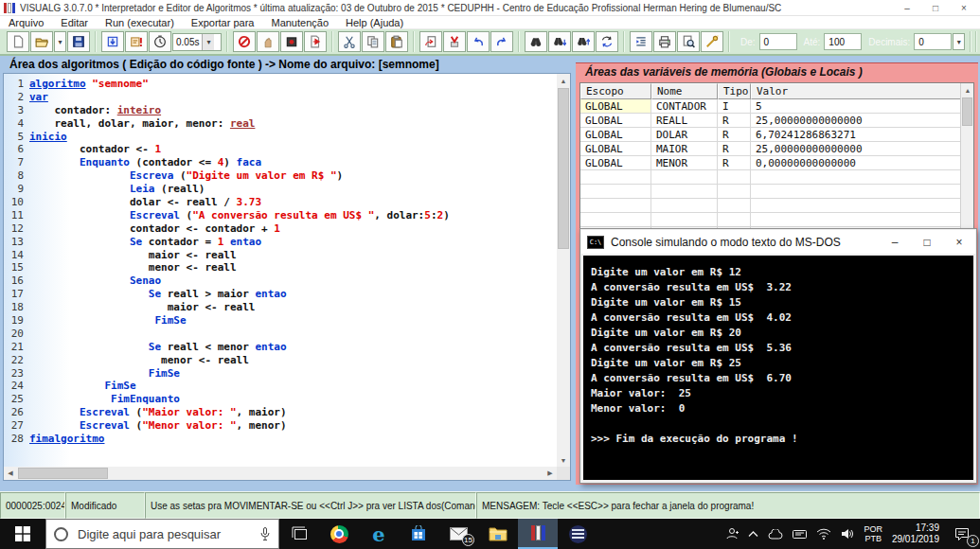 This screenshot has height=549, width=980. Describe the element at coordinates (373, 42) in the screenshot. I see `copy-button` at that location.